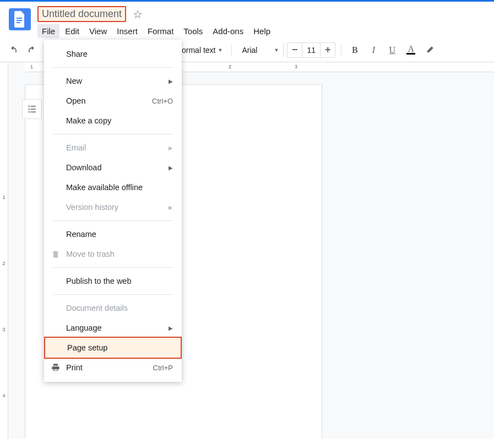  What do you see at coordinates (113, 207) in the screenshot?
I see `file-menu-version-history: Version history▶` at bounding box center [113, 207].